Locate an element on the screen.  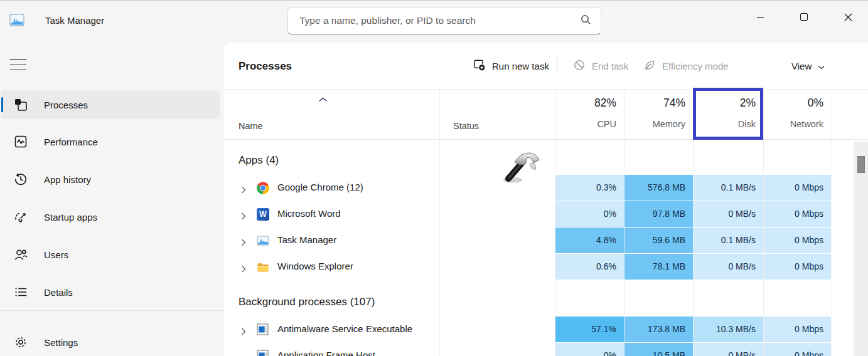
view-label: View is located at coordinates (801, 66).